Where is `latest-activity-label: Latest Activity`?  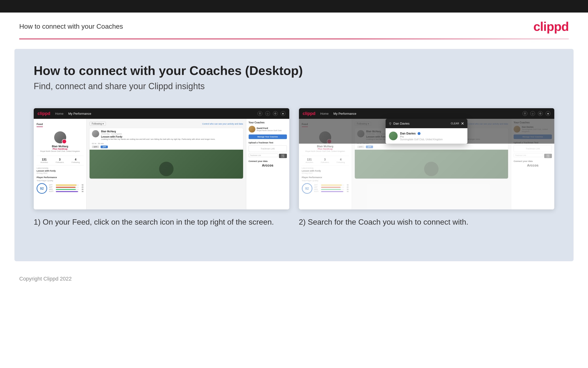
latest-activity-label: Latest Activity is located at coordinates (60, 168).